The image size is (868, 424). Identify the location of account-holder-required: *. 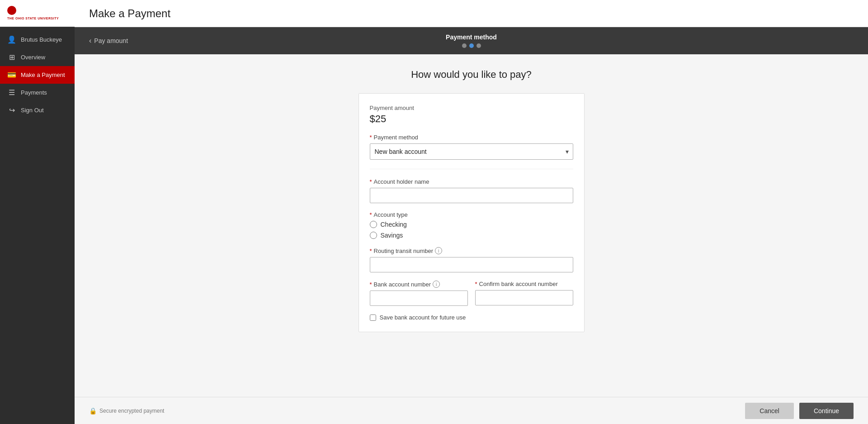
(371, 182).